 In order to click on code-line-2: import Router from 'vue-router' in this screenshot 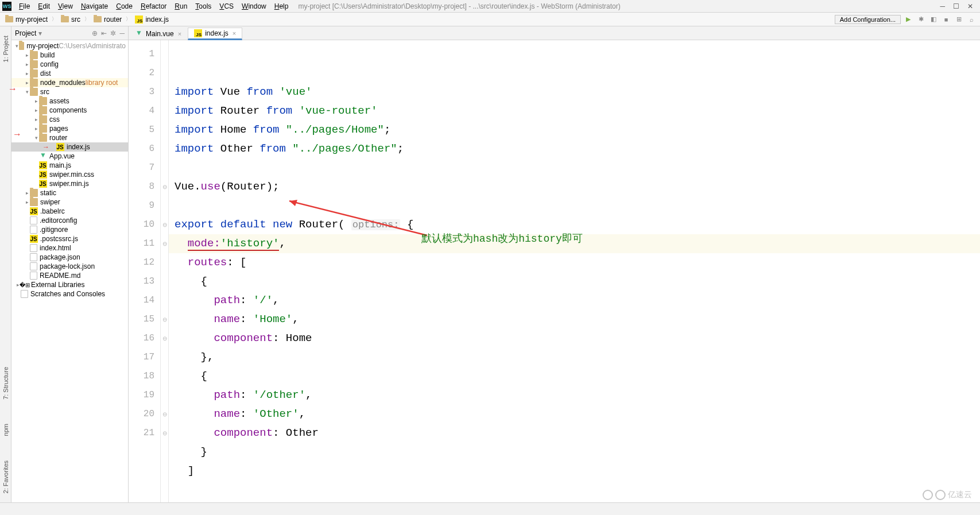, I will do `click(578, 111)`.